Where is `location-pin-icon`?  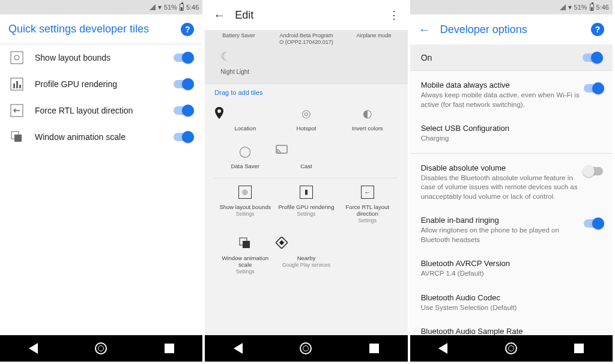 location-pin-icon is located at coordinates (245, 114).